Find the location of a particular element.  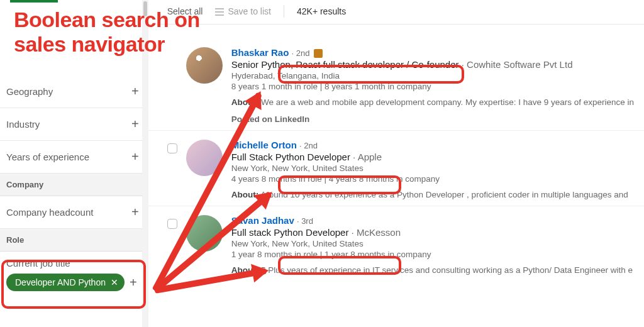

section-header-company: Company is located at coordinates (74, 185).